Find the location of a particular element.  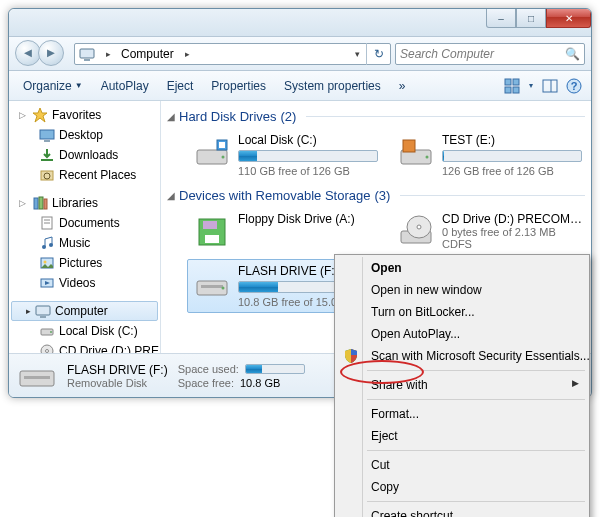

sidebar-item-videos: Videos is located at coordinates (84, 283).